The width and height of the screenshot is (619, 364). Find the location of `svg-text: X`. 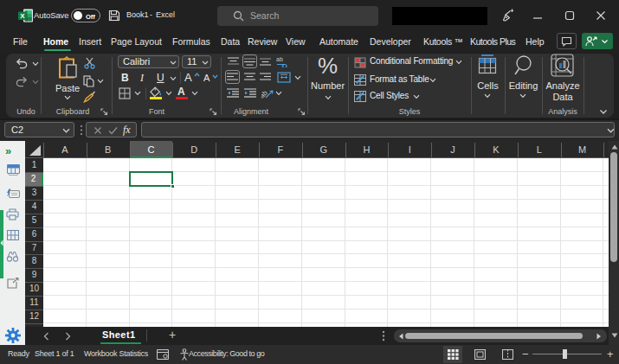

svg-text: X is located at coordinates (23, 16).